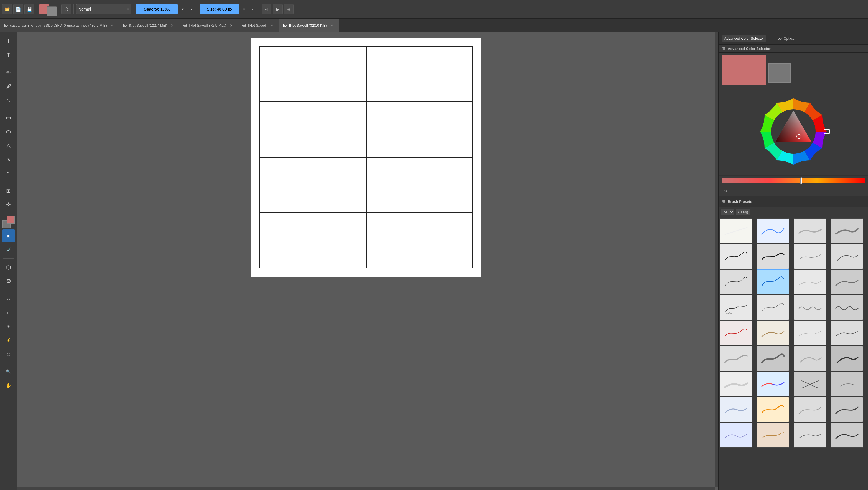  What do you see at coordinates (810, 409) in the screenshot?
I see `brush-item-grey-curve` at bounding box center [810, 409].